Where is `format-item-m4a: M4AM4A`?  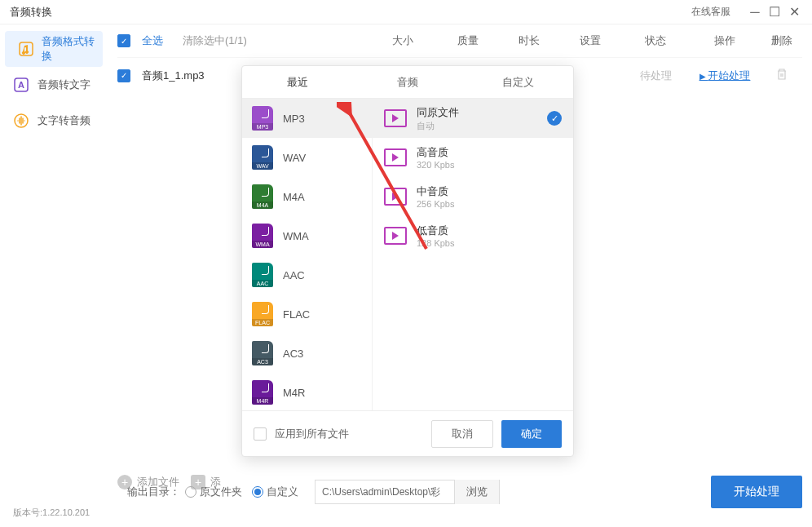
format-item-m4a: M4AM4A is located at coordinates (307, 197).